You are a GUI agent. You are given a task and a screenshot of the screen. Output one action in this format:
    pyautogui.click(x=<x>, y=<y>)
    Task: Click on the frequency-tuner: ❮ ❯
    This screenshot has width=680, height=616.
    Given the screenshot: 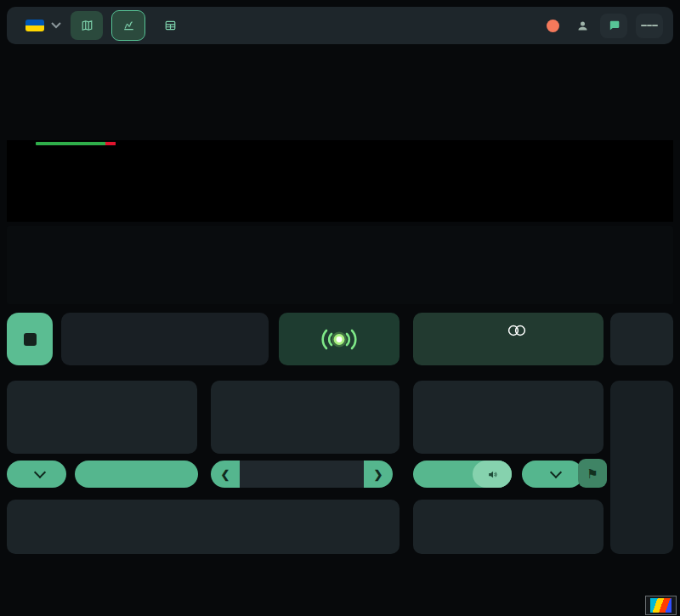 What is the action you would take?
    pyautogui.click(x=302, y=474)
    